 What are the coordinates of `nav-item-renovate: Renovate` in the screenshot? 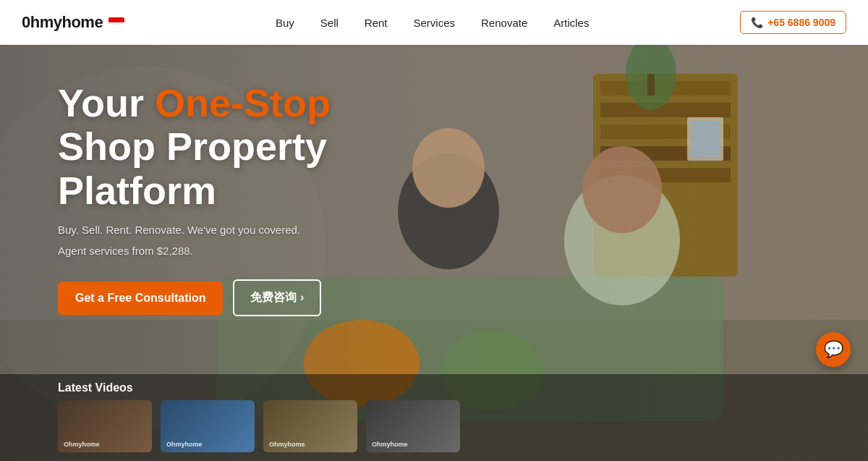 It's located at (504, 23).